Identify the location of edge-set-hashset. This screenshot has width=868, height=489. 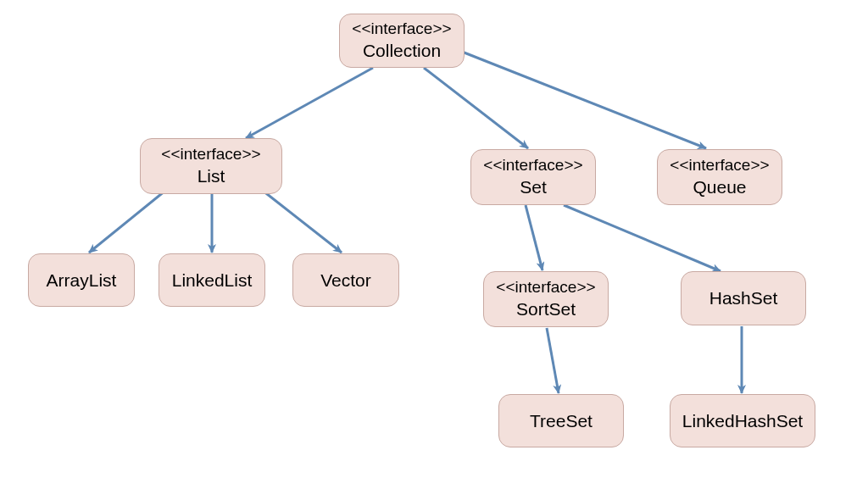
(643, 238).